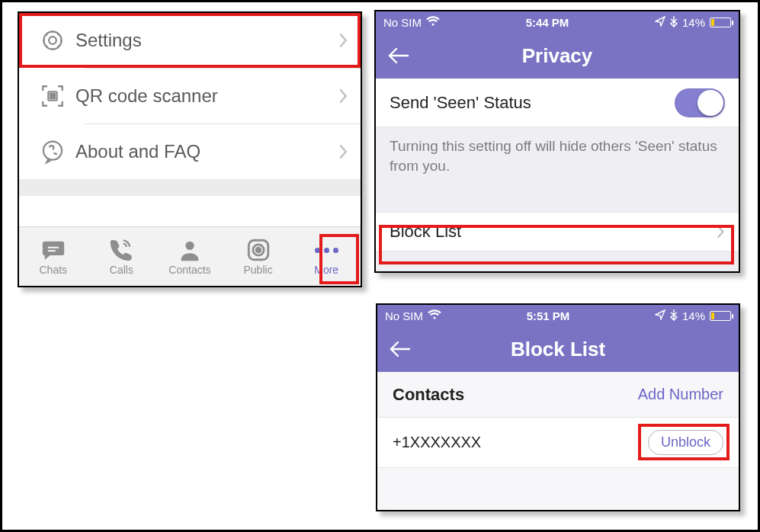 This screenshot has height=532, width=760. What do you see at coordinates (557, 56) in the screenshot?
I see `navbar: Privacy` at bounding box center [557, 56].